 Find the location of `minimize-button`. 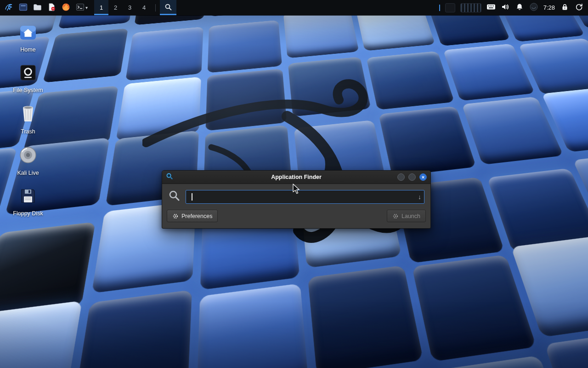

minimize-button is located at coordinates (401, 177).